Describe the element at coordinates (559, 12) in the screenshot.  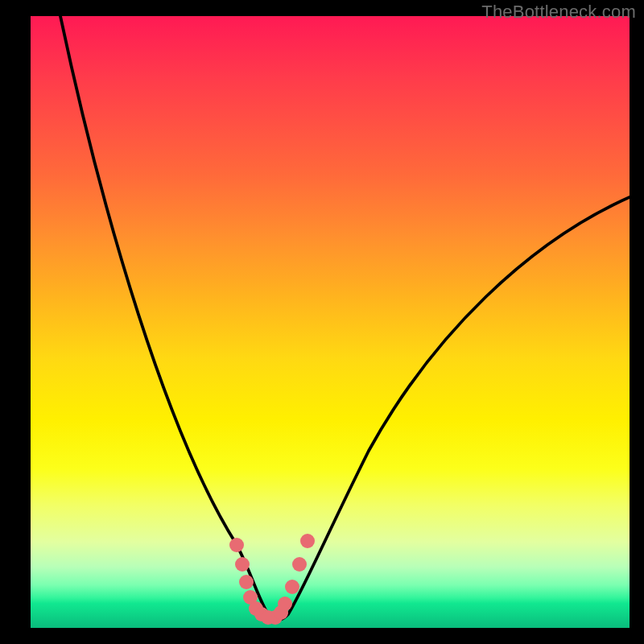
I see `watermark-text: TheBottleneck.com` at that location.